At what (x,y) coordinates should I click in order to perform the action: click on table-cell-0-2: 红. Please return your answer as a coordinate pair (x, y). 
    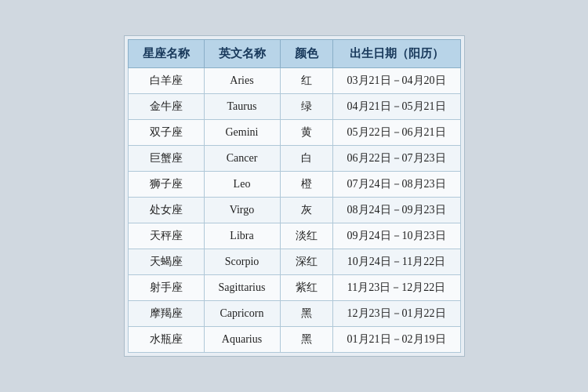
    Looking at the image, I should click on (306, 82).